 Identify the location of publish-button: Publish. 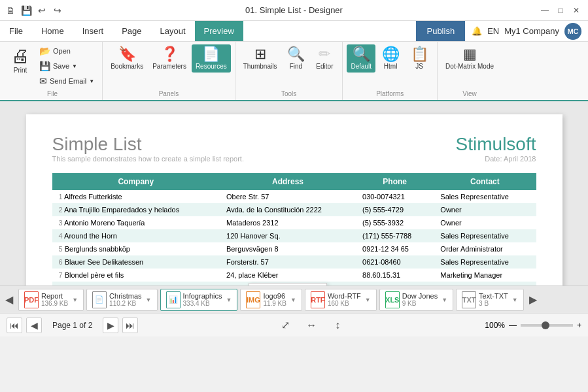
(441, 31).